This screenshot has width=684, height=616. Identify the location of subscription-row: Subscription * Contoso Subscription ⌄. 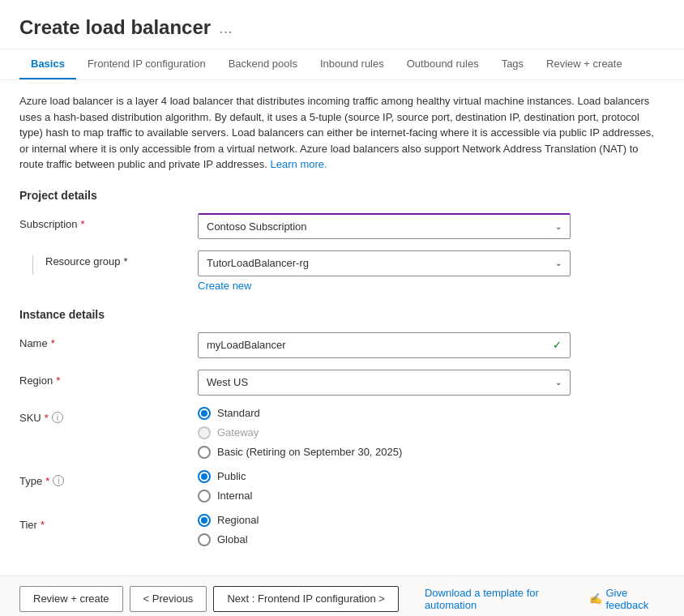
(342, 226).